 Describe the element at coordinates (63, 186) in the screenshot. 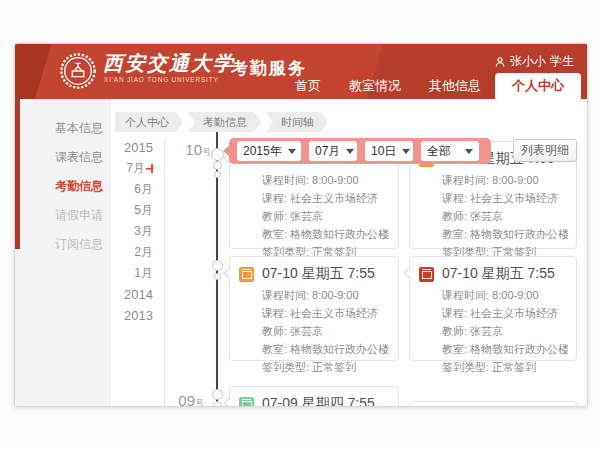

I see `sidebar-item-attendance-info: 考勤信息` at that location.